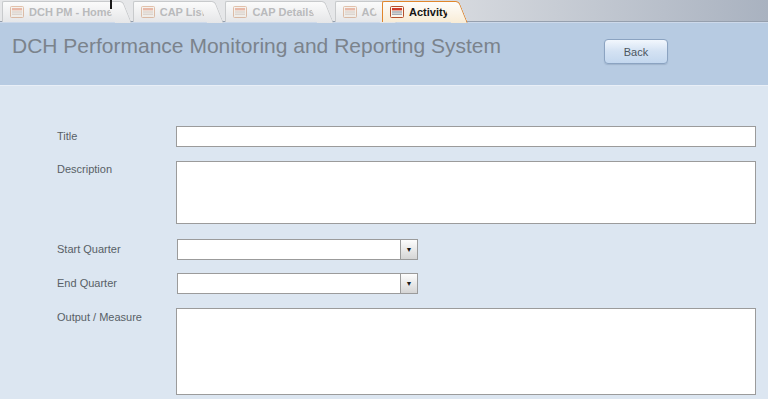 The height and width of the screenshot is (407, 774). What do you see at coordinates (370, 12) in the screenshot?
I see `tab-label: AO` at bounding box center [370, 12].